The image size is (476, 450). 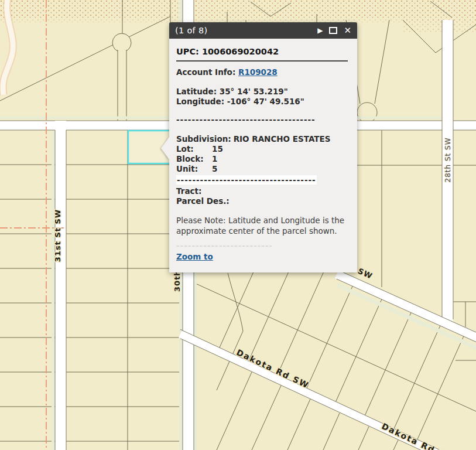 I want to click on subdivision-row: Subdivision: RIO RANCHO ESTATES, so click(x=263, y=139).